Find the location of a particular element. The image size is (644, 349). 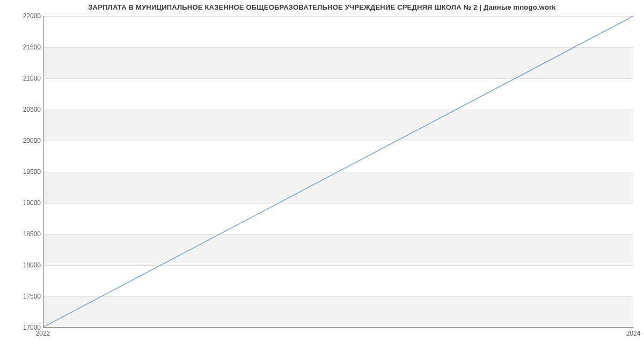

y-axis-tick: 21500 is located at coordinates (22, 47).